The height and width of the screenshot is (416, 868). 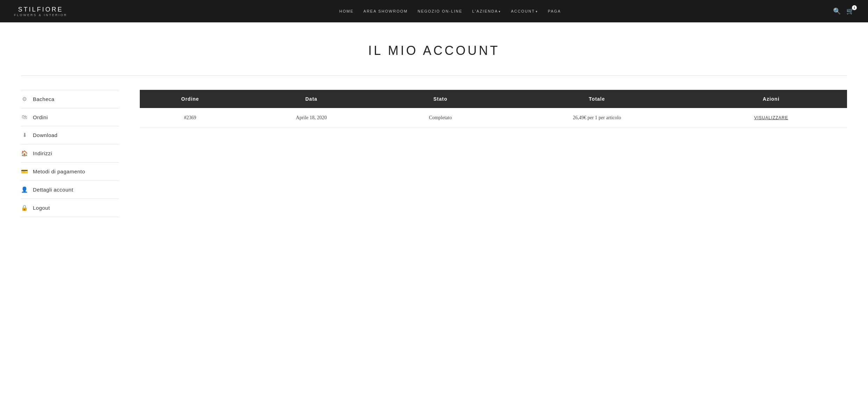 I want to click on order-date: Aprile 18, 2020, so click(x=311, y=118).